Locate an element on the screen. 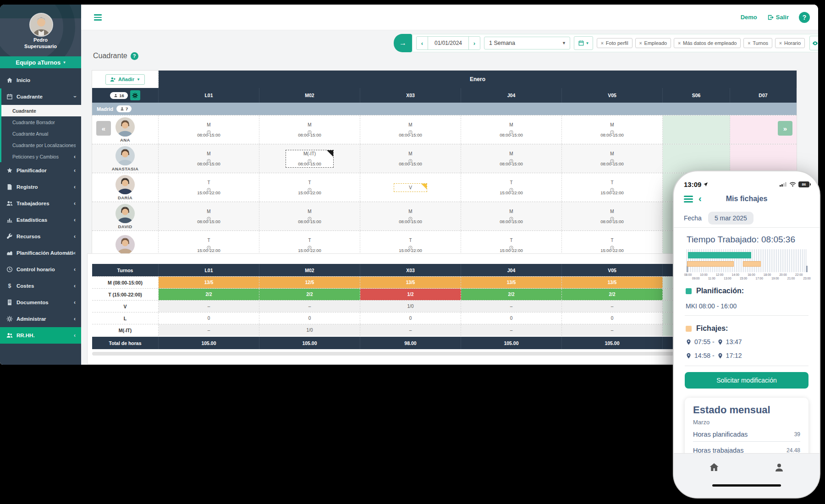  pin-icon is located at coordinates (720, 342).